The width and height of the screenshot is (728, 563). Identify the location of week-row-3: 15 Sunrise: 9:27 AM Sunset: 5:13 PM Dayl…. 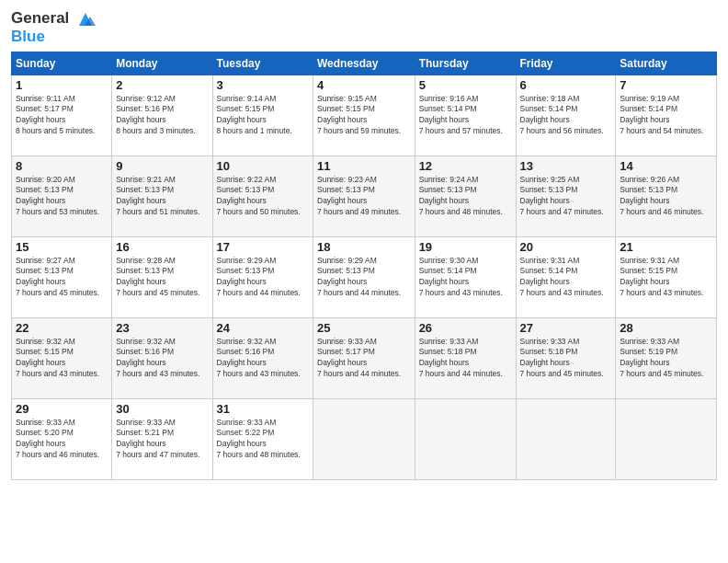
(364, 277).